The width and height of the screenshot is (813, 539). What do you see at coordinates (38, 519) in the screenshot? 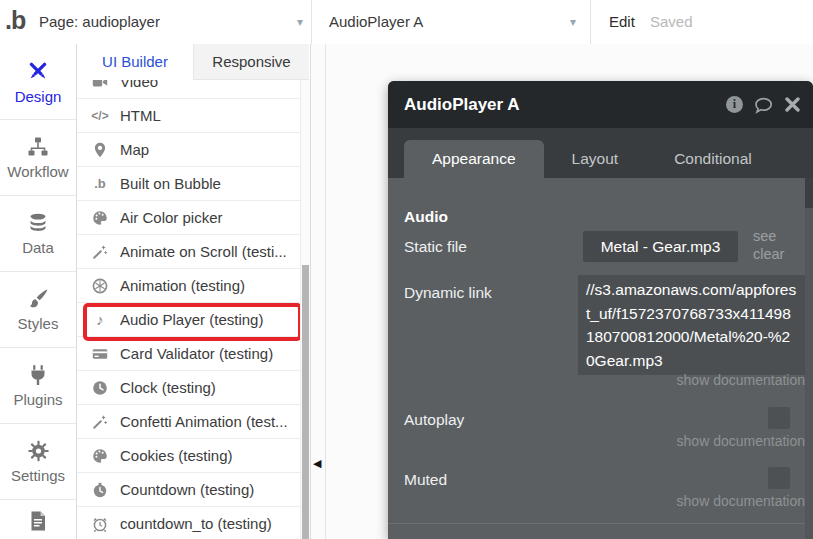
I see `sidebar-item-document` at bounding box center [38, 519].